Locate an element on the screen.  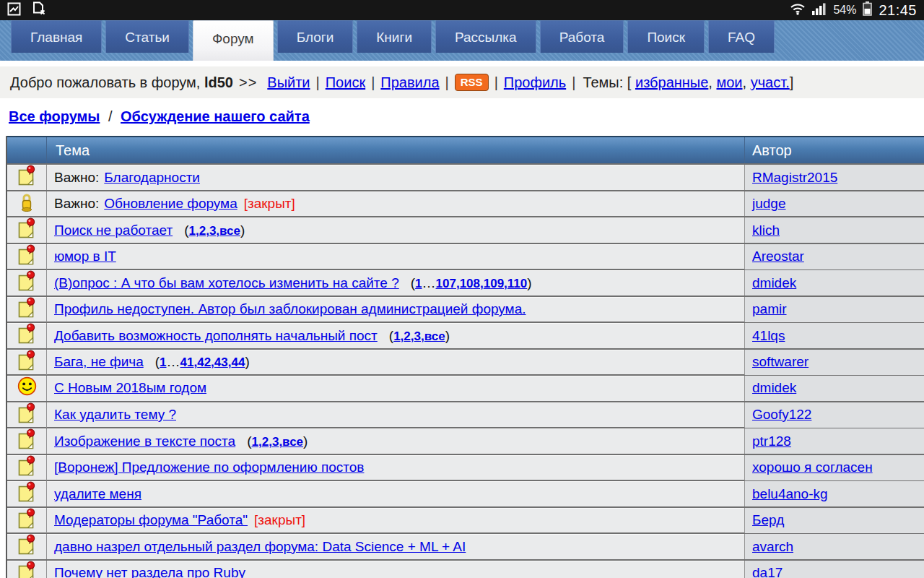
author-link: pamir is located at coordinates (770, 309).